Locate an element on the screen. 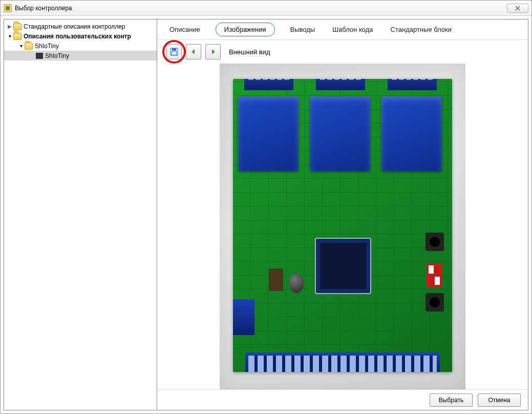 The height and width of the screenshot is (414, 532). prev-image-button is located at coordinates (194, 52).